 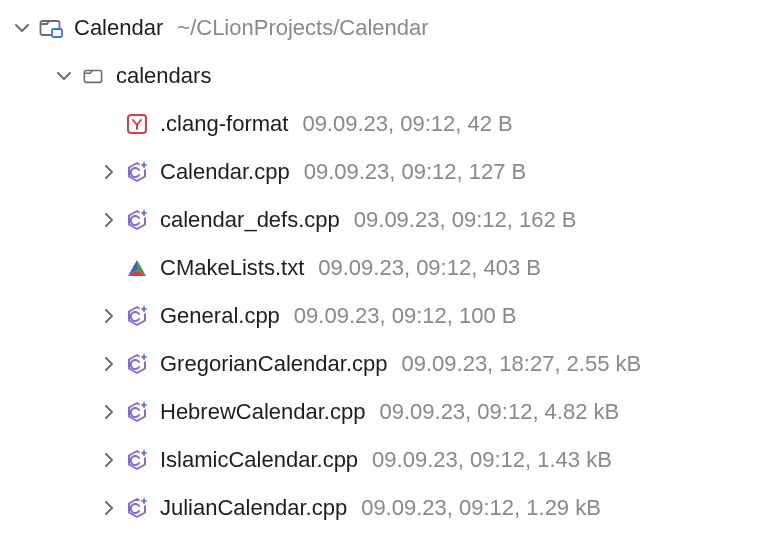 What do you see at coordinates (254, 508) in the screenshot?
I see `file-name: JulianCalendar.cpp` at bounding box center [254, 508].